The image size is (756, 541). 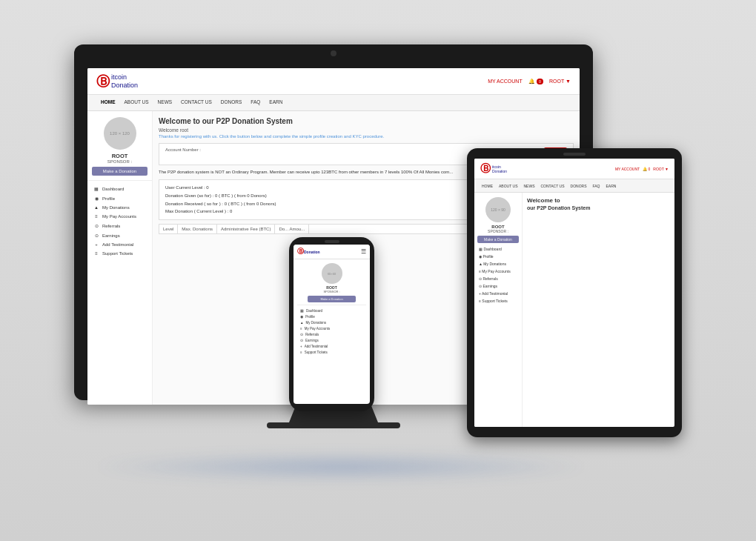 What do you see at coordinates (120, 216) in the screenshot?
I see `menu-item-pay-accounts: ≡ My Pay Accounts` at bounding box center [120, 216].